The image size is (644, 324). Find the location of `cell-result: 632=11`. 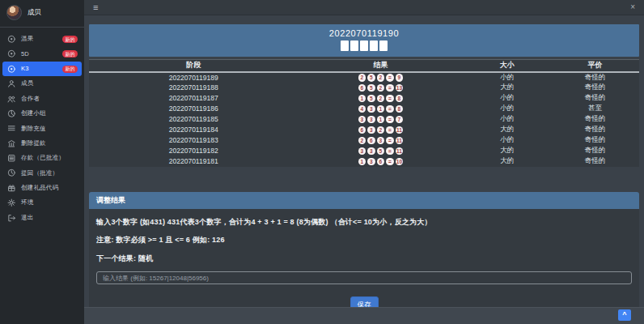

cell-result: 632=11 is located at coordinates (380, 130).